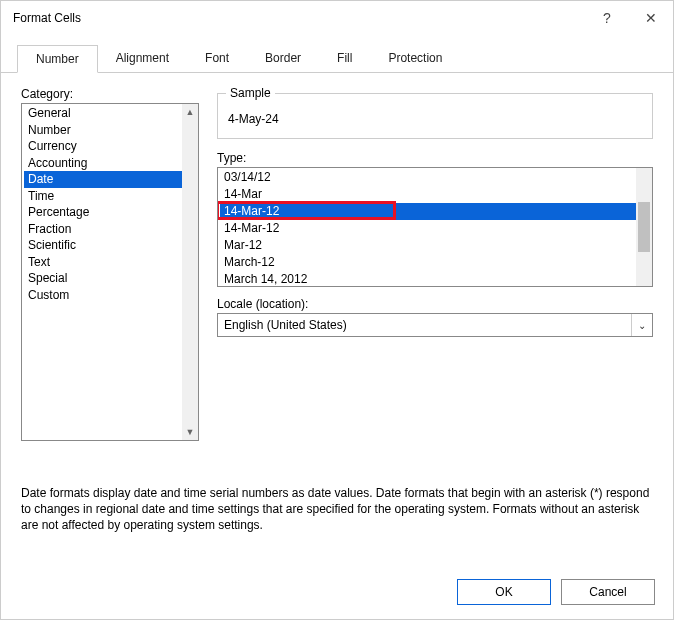 The width and height of the screenshot is (674, 620). Describe the element at coordinates (608, 592) in the screenshot. I see `cancel-button: Cancel` at that location.